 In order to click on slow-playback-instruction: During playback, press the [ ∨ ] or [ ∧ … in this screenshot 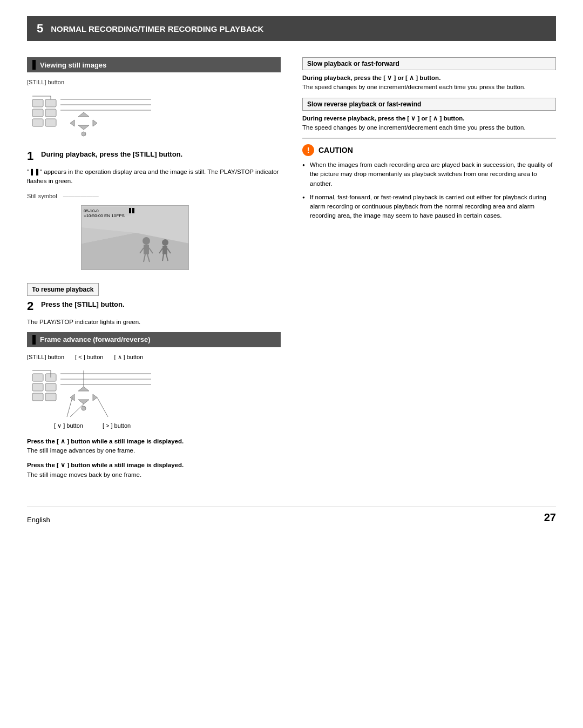, I will do `click(429, 83)`.